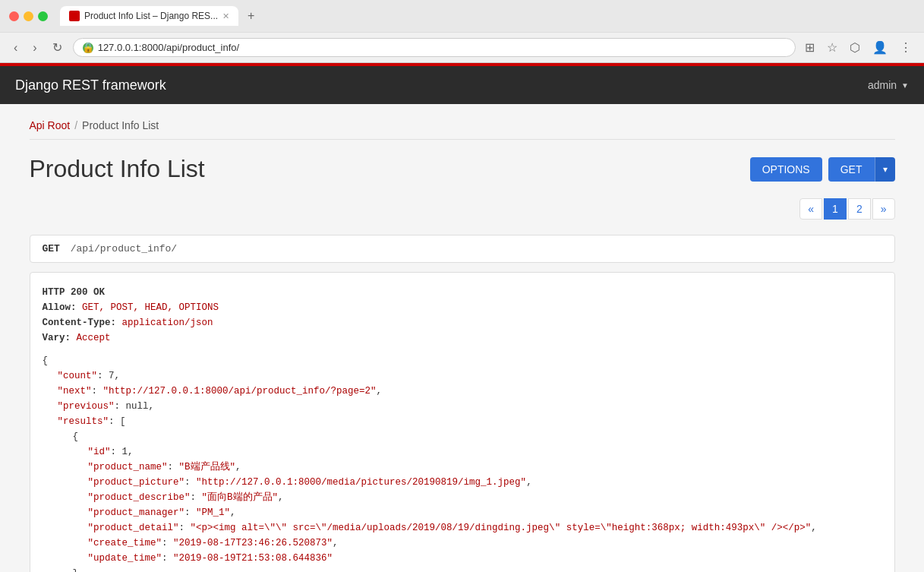 Image resolution: width=924 pixels, height=572 pixels. Describe the element at coordinates (94, 338) in the screenshot. I see `vary-value: Accept` at that location.